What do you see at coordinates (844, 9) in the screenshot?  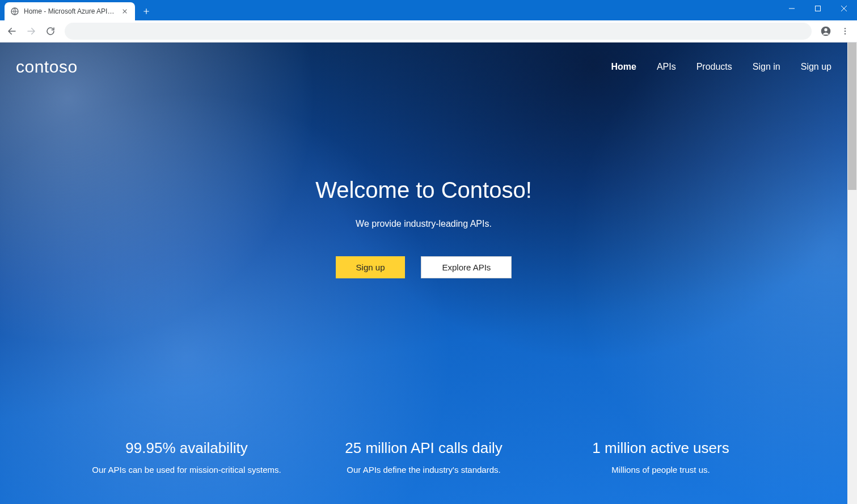 I see `close-window-button` at bounding box center [844, 9].